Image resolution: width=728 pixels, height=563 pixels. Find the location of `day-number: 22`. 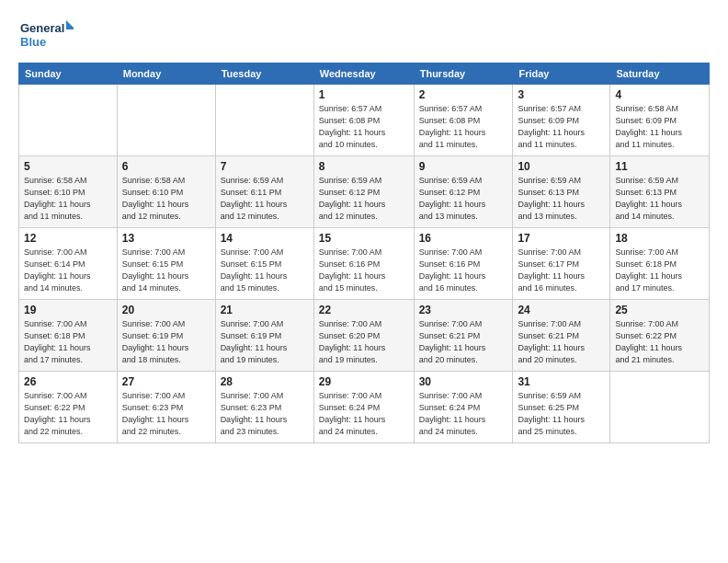

day-number: 22 is located at coordinates (364, 310).